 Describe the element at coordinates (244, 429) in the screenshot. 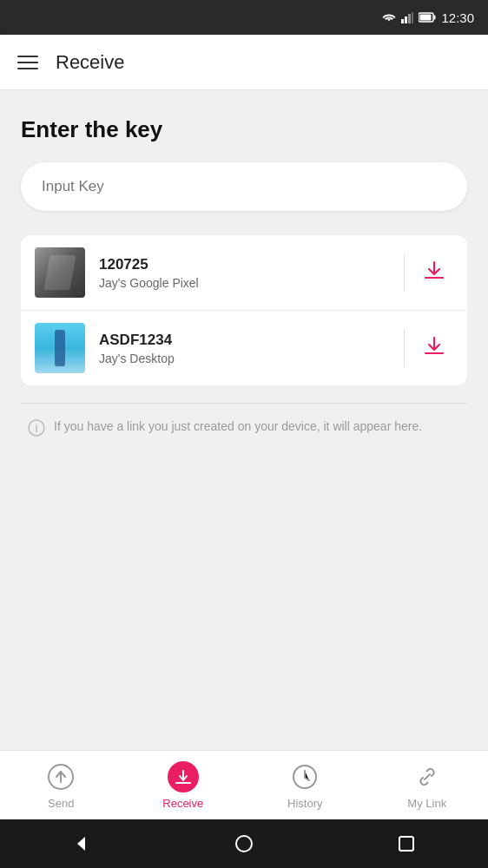

I see `info-section: i If you have a link you just created on…` at that location.